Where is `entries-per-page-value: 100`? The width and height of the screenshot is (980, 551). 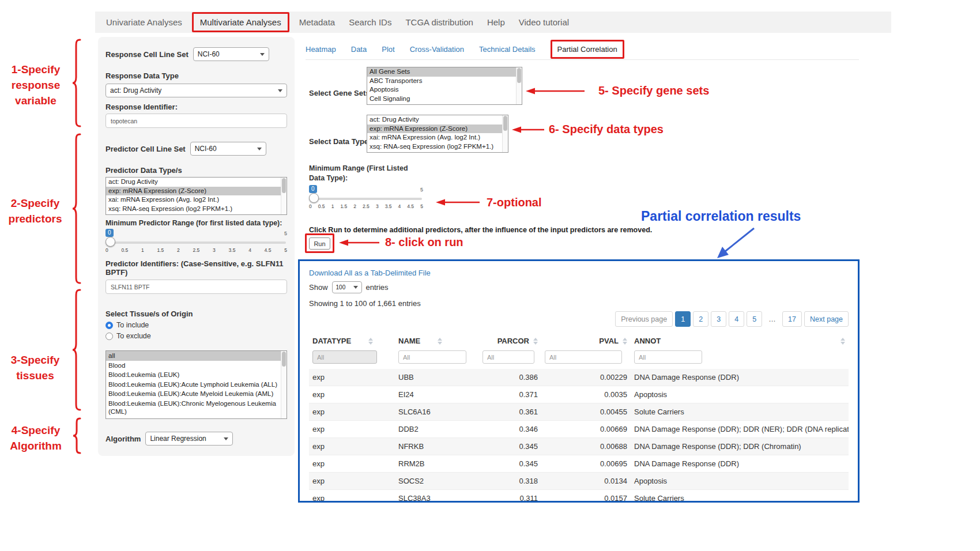 entries-per-page-value: 100 is located at coordinates (341, 287).